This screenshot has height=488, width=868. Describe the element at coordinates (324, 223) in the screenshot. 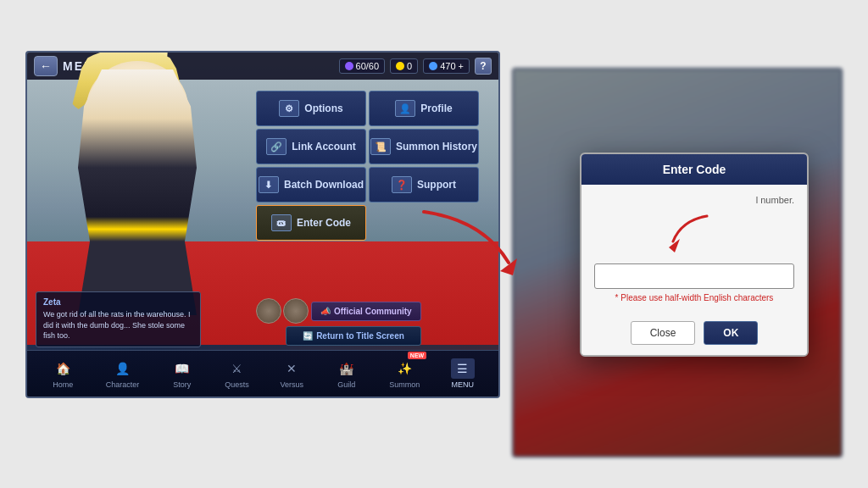

I see `enter-code-label: Enter Code` at that location.